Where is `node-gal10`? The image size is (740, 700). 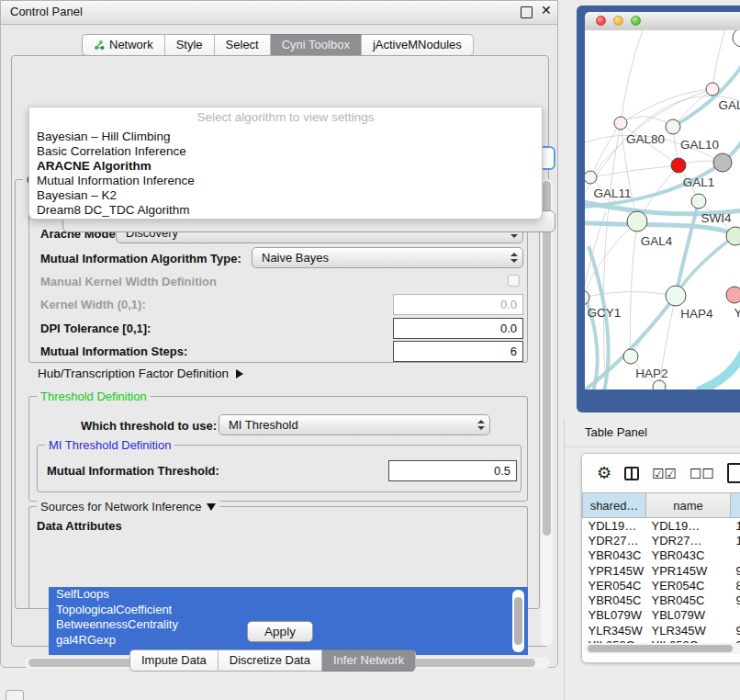
node-gal10 is located at coordinates (673, 127).